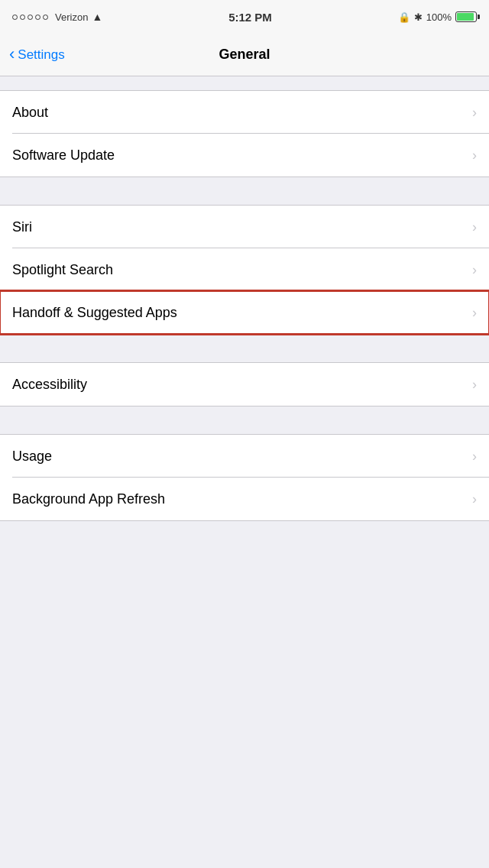  Describe the element at coordinates (244, 55) in the screenshot. I see `nav-header: ‹ Settings General` at that location.